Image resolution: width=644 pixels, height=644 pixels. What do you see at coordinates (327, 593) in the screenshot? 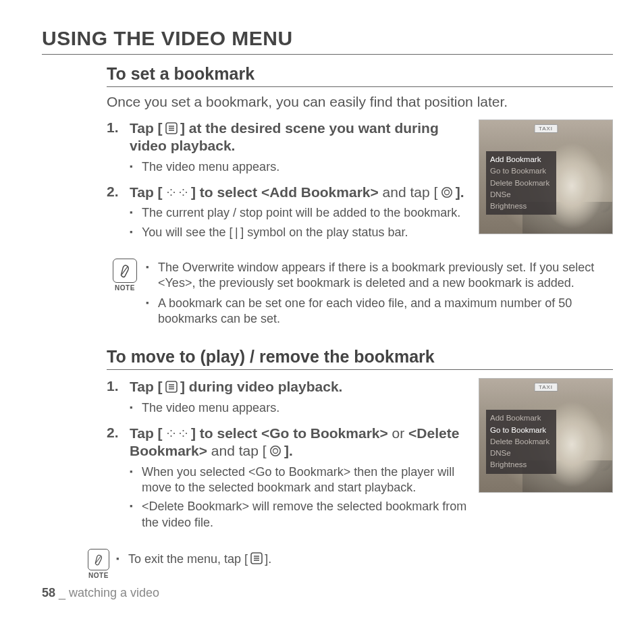
I see `page-footer: 58 _ watching a video` at bounding box center [327, 593].